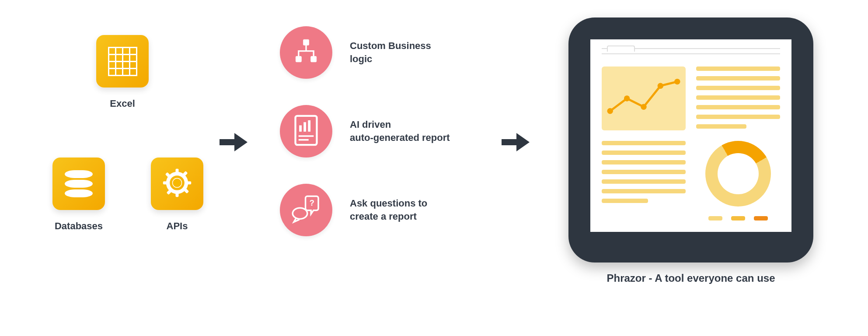 The width and height of the screenshot is (868, 336). Describe the element at coordinates (380, 52) in the screenshot. I see `step-business-logic: Custom Business logic` at that location.